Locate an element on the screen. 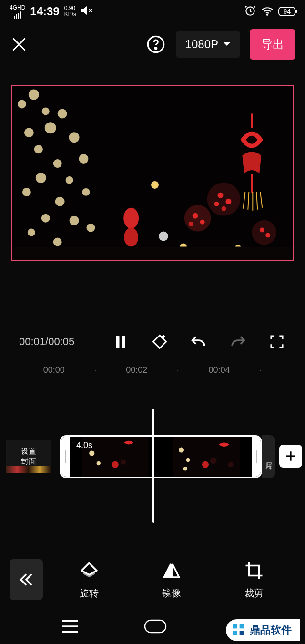  nav-home-button is located at coordinates (155, 627).